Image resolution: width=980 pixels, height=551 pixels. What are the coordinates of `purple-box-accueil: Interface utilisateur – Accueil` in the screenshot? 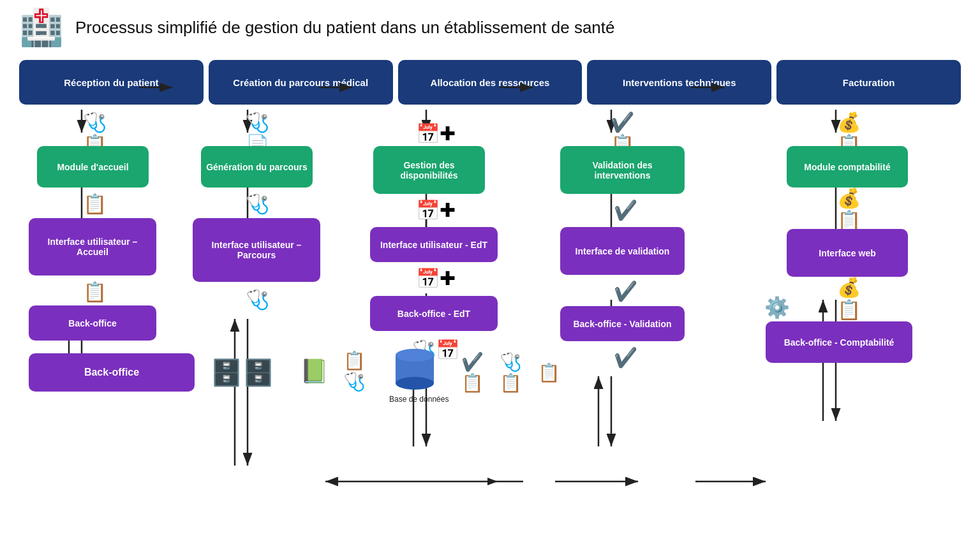 It's located at (93, 247).